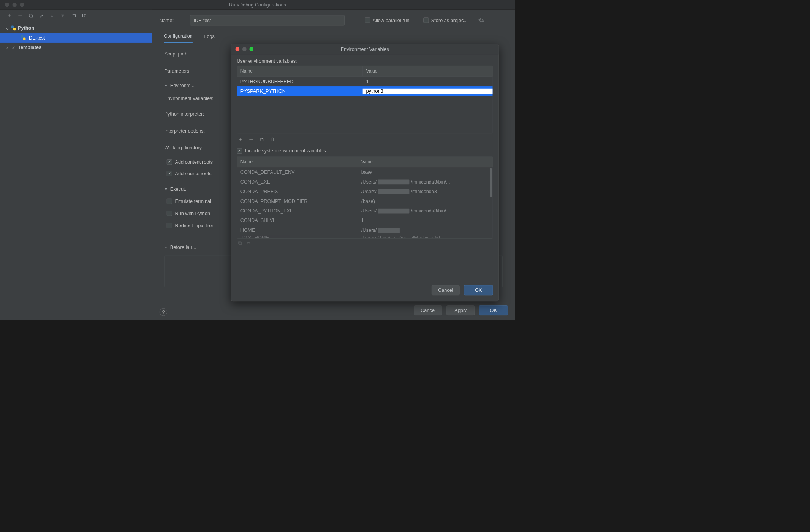 The image size is (810, 532). What do you see at coordinates (52, 16) in the screenshot?
I see `move-up-icon: ▲` at bounding box center [52, 16].